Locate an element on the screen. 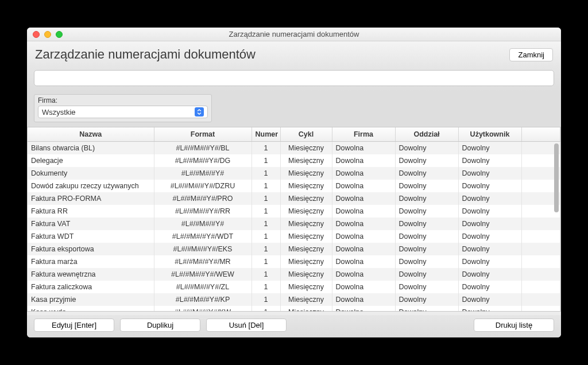 Image resolution: width=588 pixels, height=365 pixels. cell-format: #L#/#M#/#Y#/EKS is located at coordinates (203, 249).